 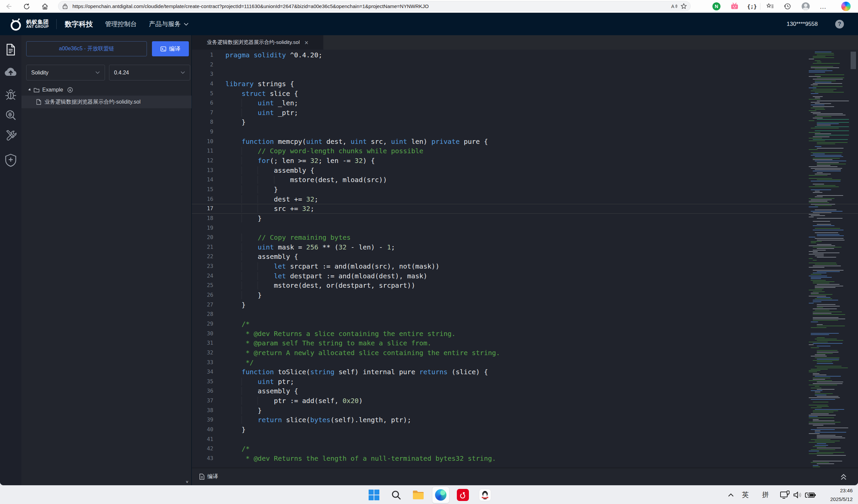 I want to click on code-line-22: 22 assembly {, so click(x=525, y=257).